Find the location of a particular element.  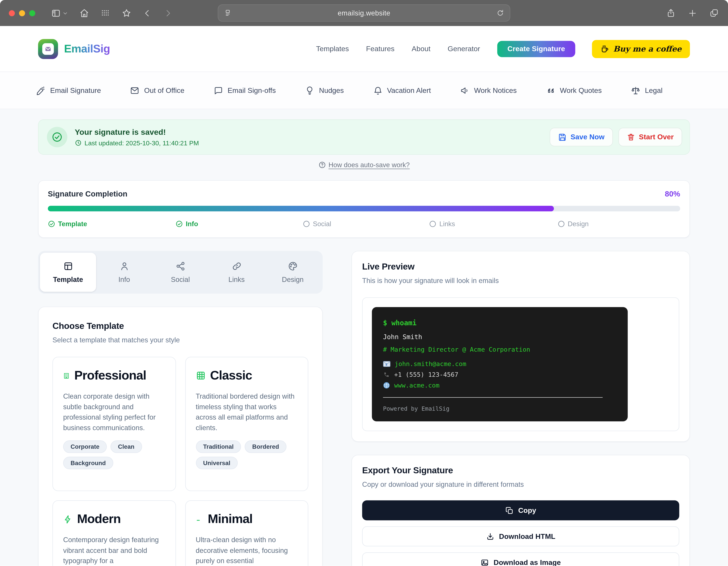

app-grid-icon is located at coordinates (105, 13).